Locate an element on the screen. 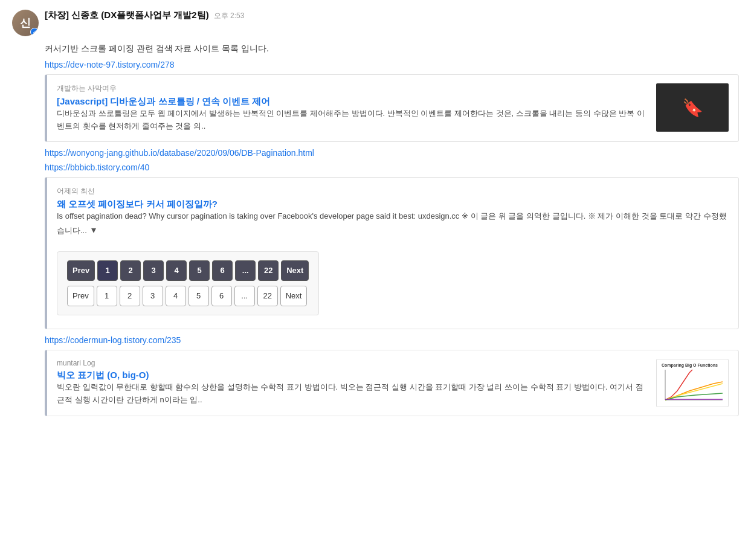 The image size is (751, 560). page-1-btn-2: 1 is located at coordinates (107, 296).